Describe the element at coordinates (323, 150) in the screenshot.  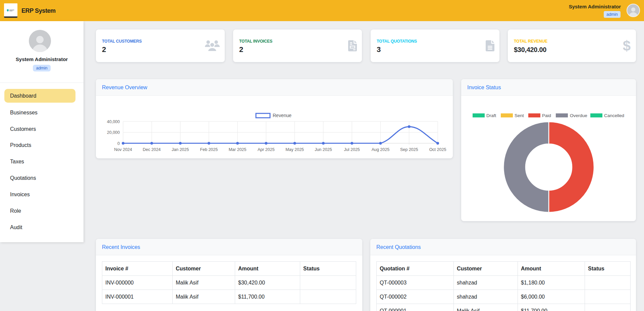
I see `svg-text: Jun 2025` at that location.